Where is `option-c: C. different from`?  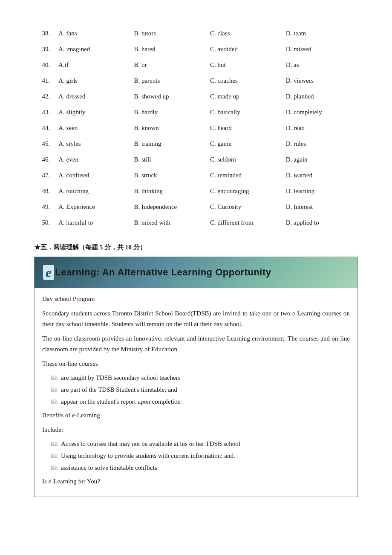
option-c: C. different from is located at coordinates (245, 223).